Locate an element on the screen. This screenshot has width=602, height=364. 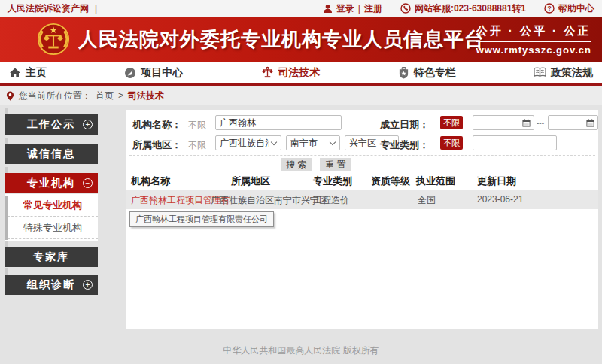
site-slogan: 公开 · 公平 · 公正 is located at coordinates (534, 33).